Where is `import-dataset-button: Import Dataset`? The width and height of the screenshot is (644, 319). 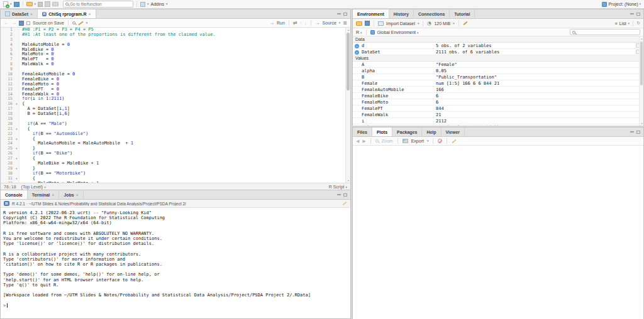 import-dataset-button: Import Dataset is located at coordinates (401, 24).